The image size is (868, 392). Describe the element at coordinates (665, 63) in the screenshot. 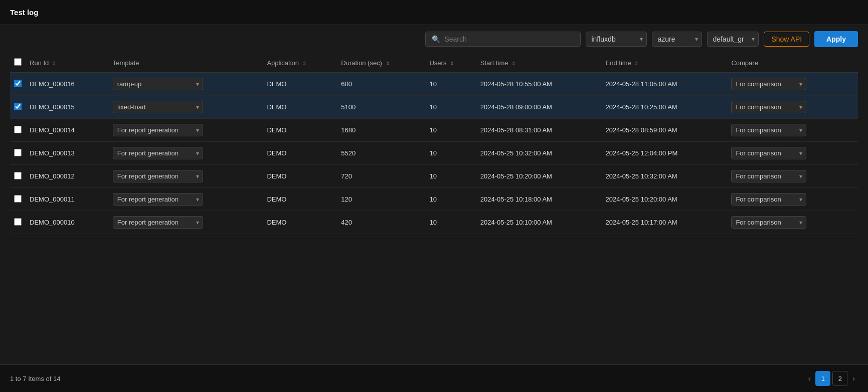

I see `col-end-time: End time ⇕` at that location.